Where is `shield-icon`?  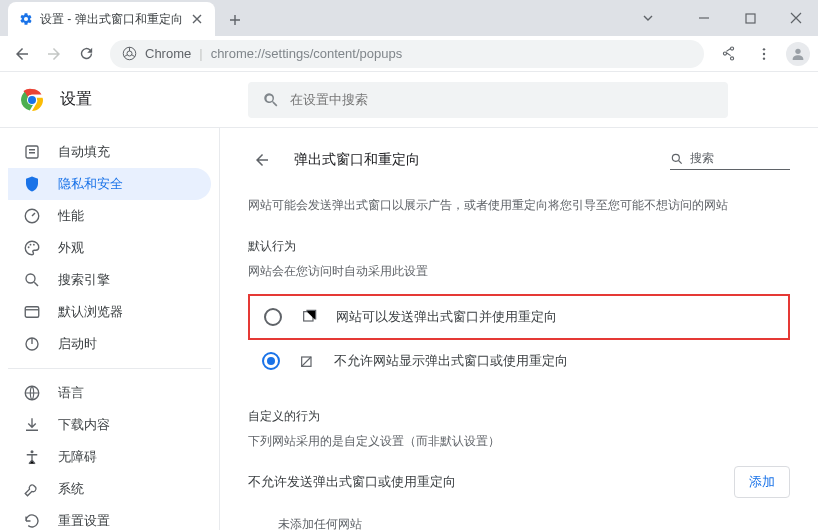
shield-icon is located at coordinates (32, 184).